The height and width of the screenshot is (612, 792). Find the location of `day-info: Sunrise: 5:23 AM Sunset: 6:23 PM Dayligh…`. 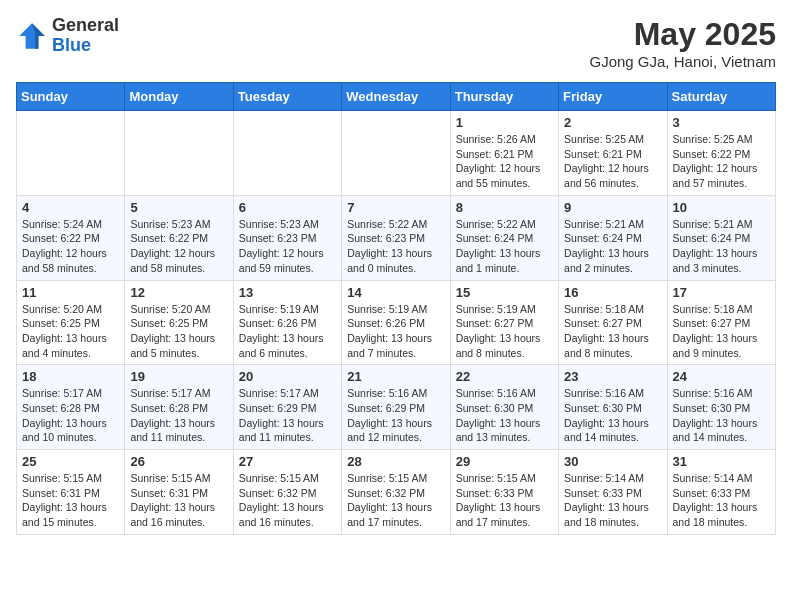

day-info: Sunrise: 5:23 AM Sunset: 6:23 PM Dayligh… is located at coordinates (288, 246).